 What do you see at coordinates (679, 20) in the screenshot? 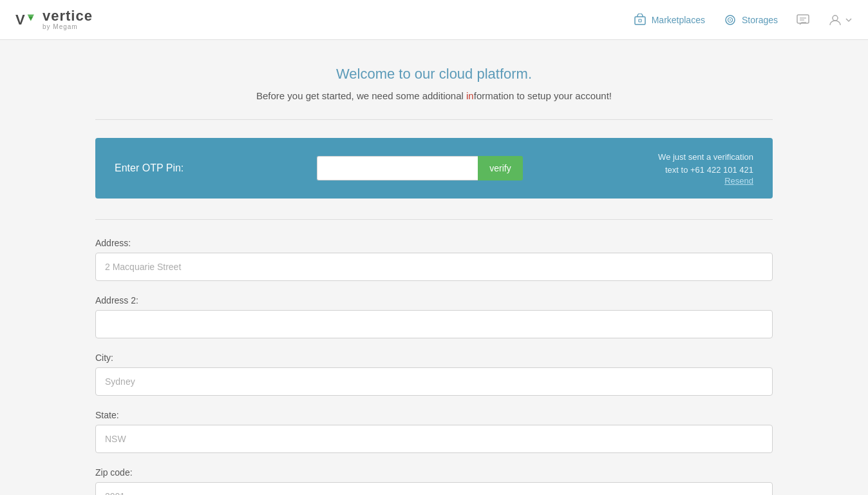
I see `marketplaces-label: Marketplaces` at bounding box center [679, 20].